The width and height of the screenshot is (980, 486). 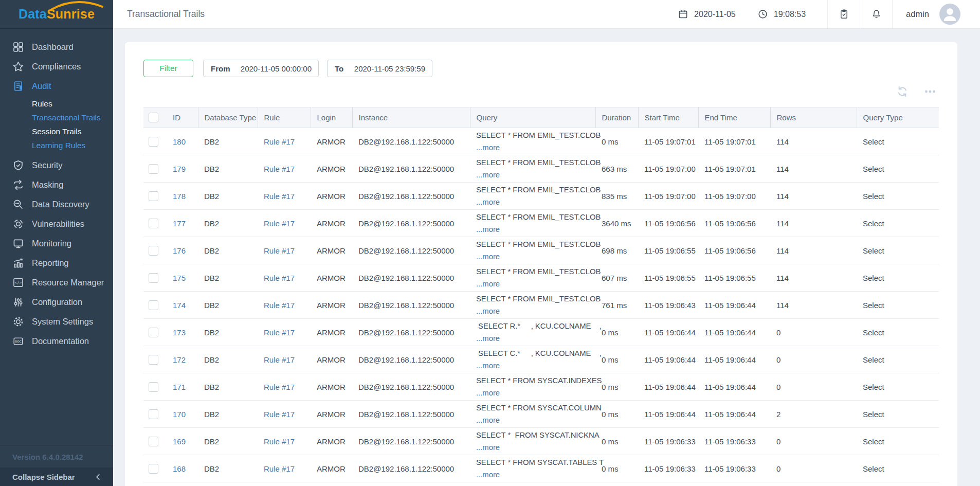 What do you see at coordinates (57, 321) in the screenshot?
I see `sidebar-item-system-settings: System Settings` at bounding box center [57, 321].